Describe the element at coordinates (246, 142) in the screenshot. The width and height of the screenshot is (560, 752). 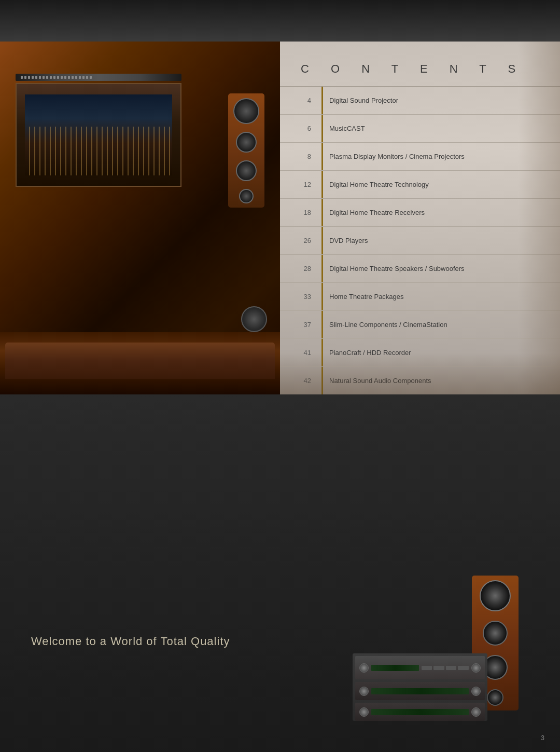
I see `woofer-medium` at that location.